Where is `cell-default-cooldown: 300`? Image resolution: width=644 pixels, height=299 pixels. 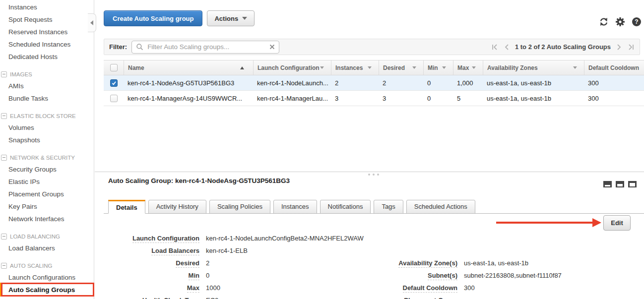
cell-default-cooldown: 300 is located at coordinates (614, 98).